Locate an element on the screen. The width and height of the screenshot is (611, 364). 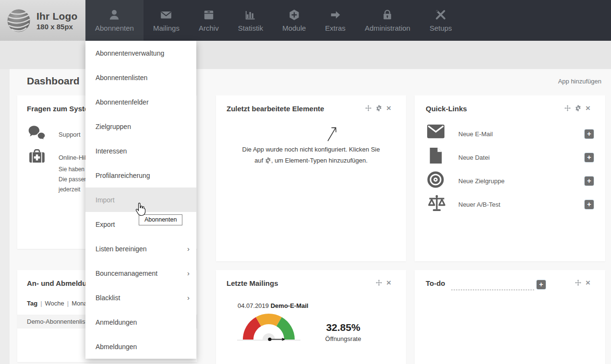
menu-item-bouncemanagement: Bouncemanagement› is located at coordinates (141, 273).